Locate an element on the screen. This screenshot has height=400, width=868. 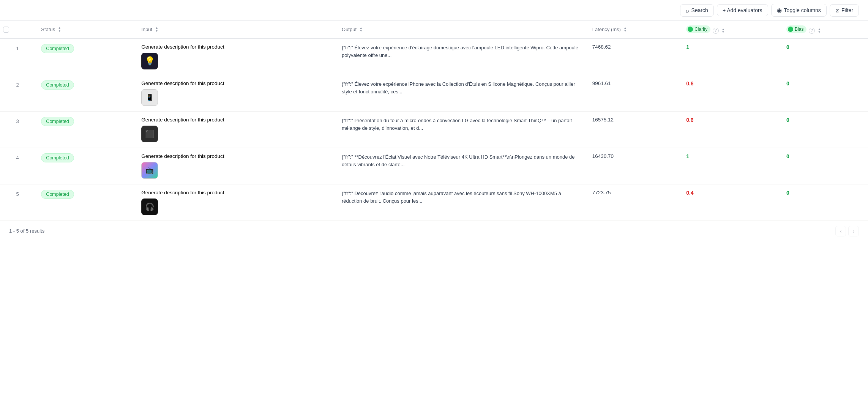
input-cell: Generate description for this product 📺 is located at coordinates (235, 166).